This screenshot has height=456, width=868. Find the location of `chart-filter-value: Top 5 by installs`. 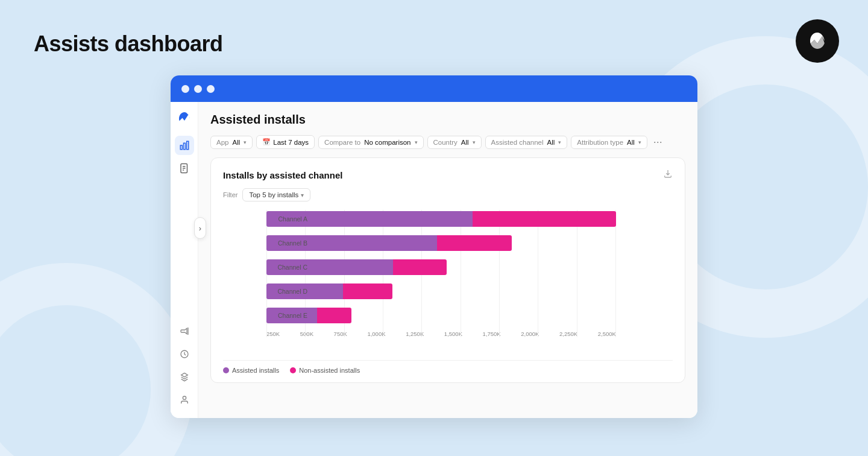

chart-filter-value: Top 5 by installs is located at coordinates (274, 195).